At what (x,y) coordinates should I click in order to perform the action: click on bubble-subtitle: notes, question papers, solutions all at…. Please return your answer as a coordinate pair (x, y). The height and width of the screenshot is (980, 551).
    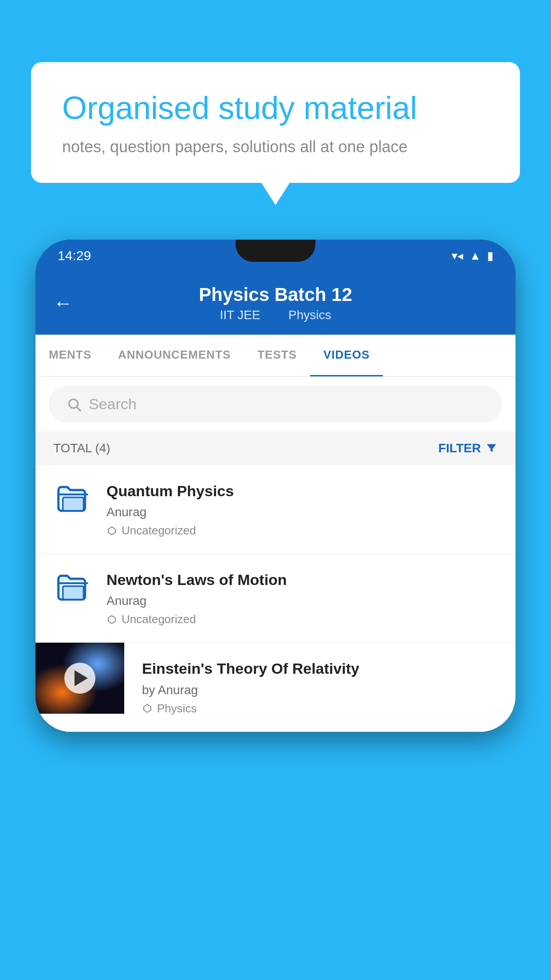
    Looking at the image, I should click on (276, 147).